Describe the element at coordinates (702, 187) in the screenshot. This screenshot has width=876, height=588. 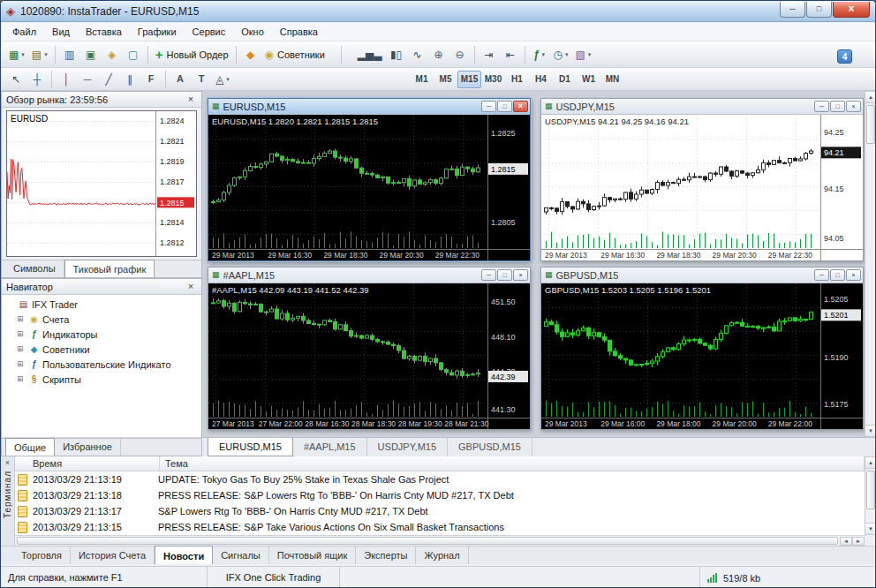
I see `chart-canvas: USDJPY,M15 94.21 94.25 94.16 94.2194.259…` at that location.